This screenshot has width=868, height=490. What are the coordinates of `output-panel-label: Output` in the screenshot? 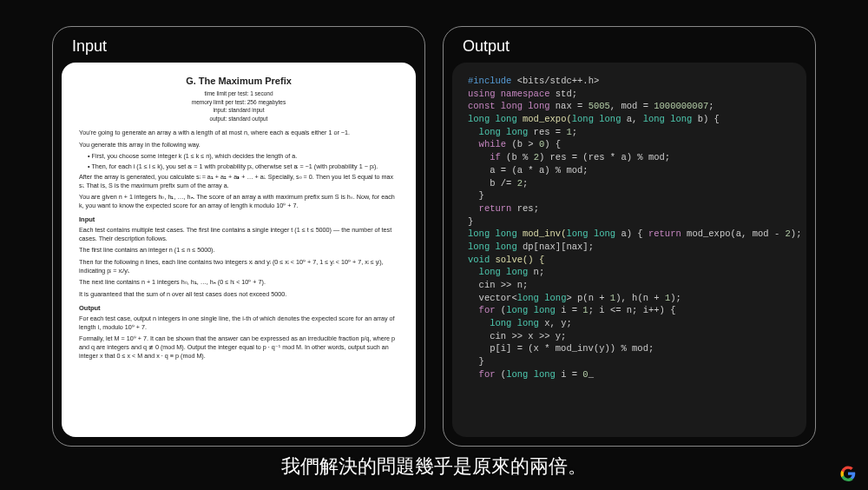 It's located at (629, 45).